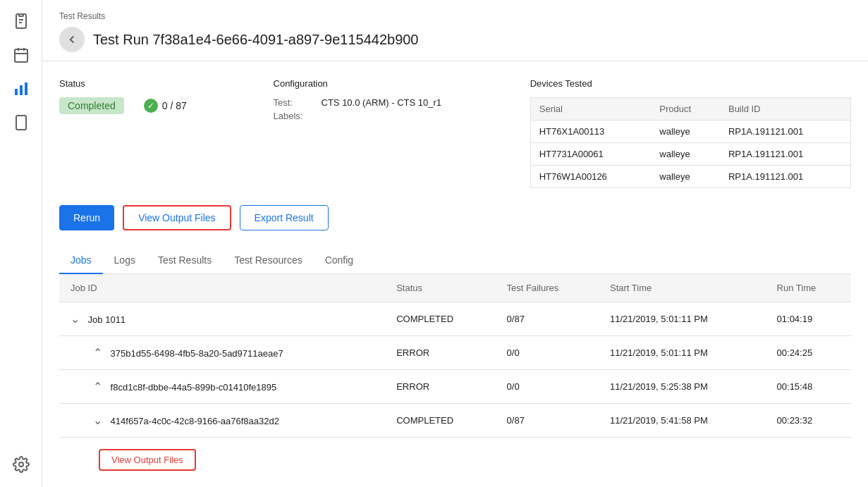 This screenshot has width=868, height=487. Describe the element at coordinates (591, 177) in the screenshot. I see `device-serial: HT76W1A00126` at that location.